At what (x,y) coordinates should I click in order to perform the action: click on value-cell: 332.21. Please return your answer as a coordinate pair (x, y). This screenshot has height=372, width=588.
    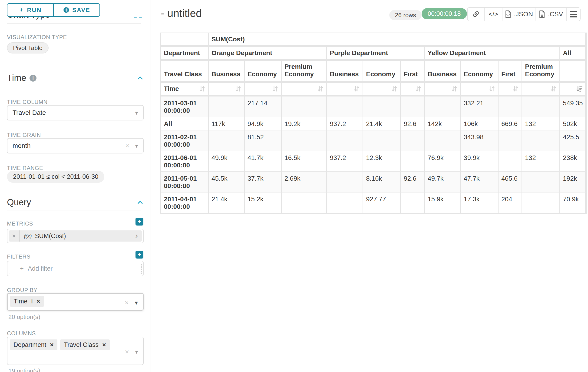
    Looking at the image, I should click on (480, 107).